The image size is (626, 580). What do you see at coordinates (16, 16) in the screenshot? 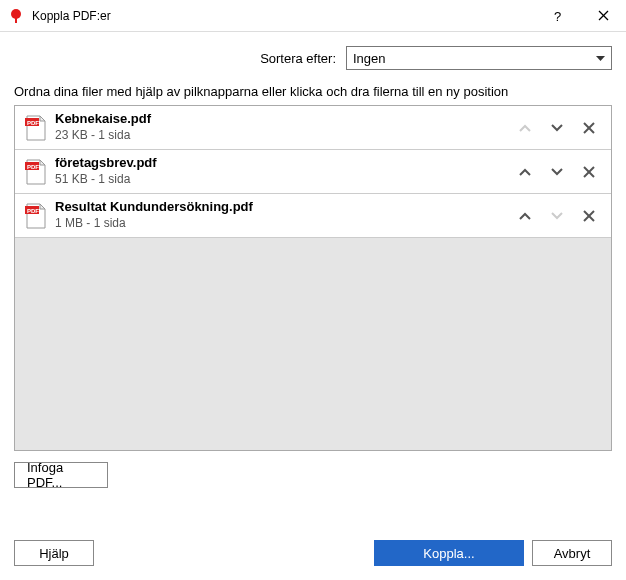
I see `app-icon` at bounding box center [16, 16].